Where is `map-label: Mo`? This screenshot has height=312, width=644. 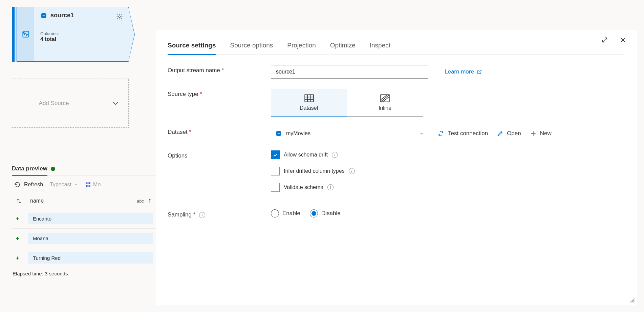 map-label: Mo is located at coordinates (97, 185).